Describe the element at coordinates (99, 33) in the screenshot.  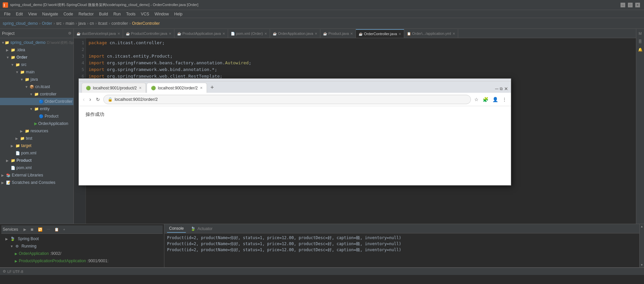
I see `tab-ductserviceimpl: ☕ ductServiceImpl.java ✕` at that location.